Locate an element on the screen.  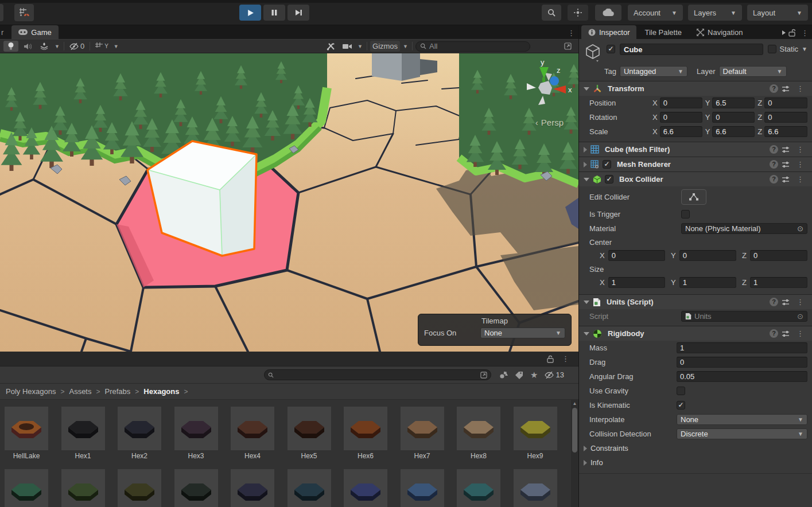
breadcrumb-item: Assets is located at coordinates (80, 391).